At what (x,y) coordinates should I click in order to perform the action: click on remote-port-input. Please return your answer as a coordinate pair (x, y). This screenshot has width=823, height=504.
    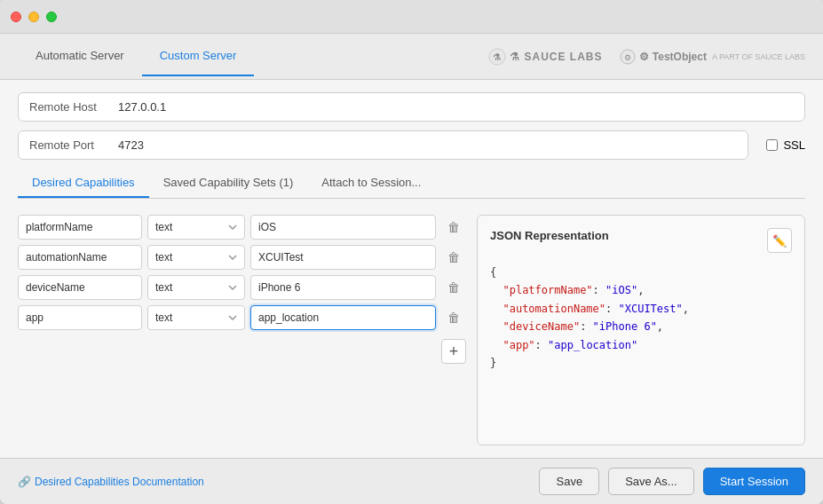
    Looking at the image, I should click on (428, 146).